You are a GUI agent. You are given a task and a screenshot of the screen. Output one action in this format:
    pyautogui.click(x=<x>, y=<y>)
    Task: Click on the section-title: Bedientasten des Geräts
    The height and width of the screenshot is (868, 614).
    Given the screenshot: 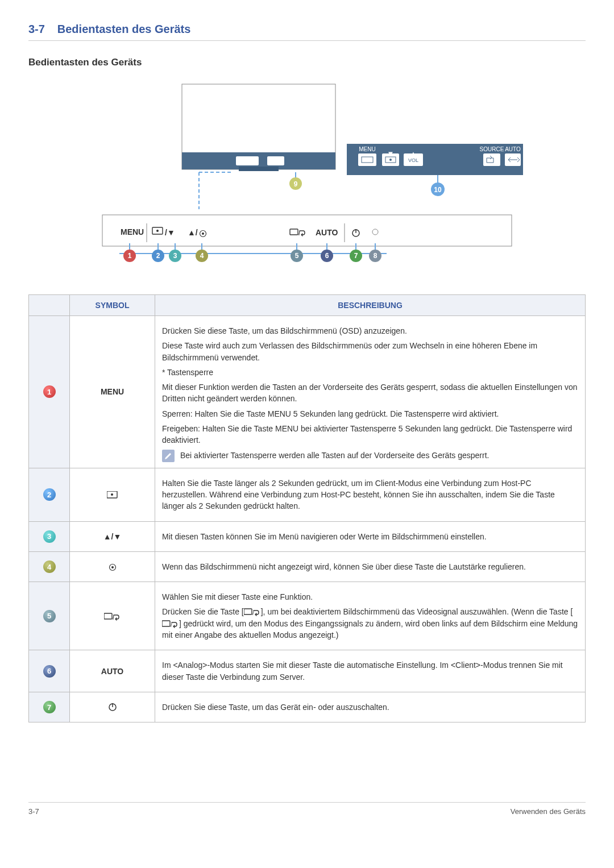 What is the action you would take?
    pyautogui.click(x=124, y=29)
    